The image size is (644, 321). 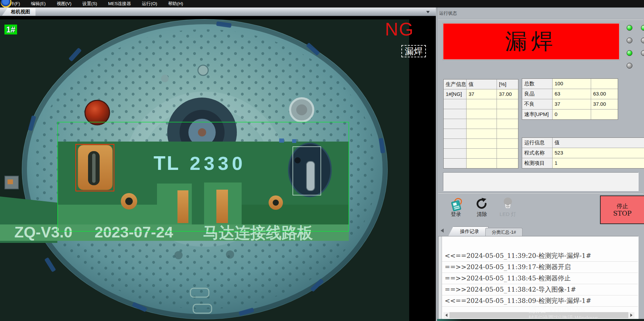 What do you see at coordinates (468, 231) in the screenshot?
I see `tab-operation-log: 操作记录` at bounding box center [468, 231].